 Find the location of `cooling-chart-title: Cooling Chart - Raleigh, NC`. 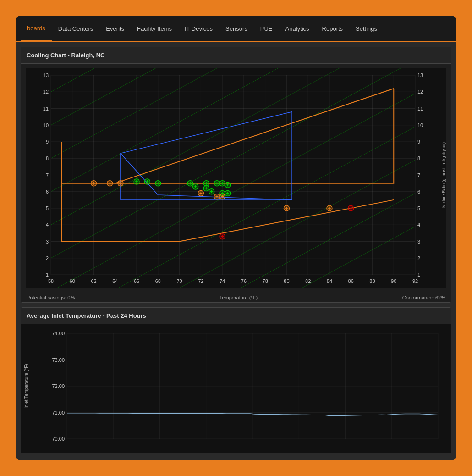

cooling-chart-title: Cooling Chart - Raleigh, NC is located at coordinates (236, 55).